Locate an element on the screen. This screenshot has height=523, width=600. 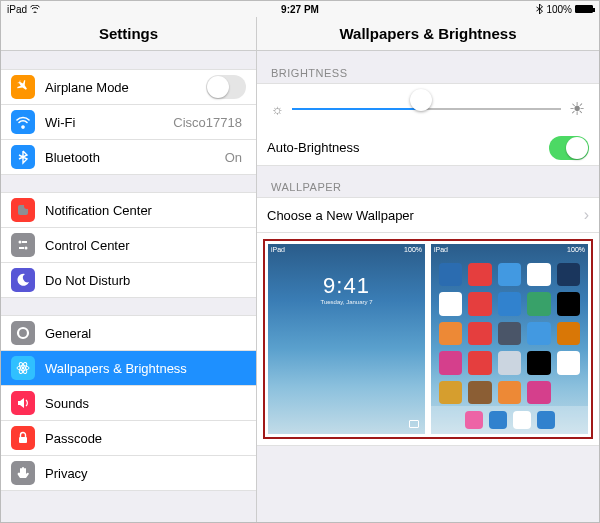
row-label: Control Center is located at coordinates (146, 246).